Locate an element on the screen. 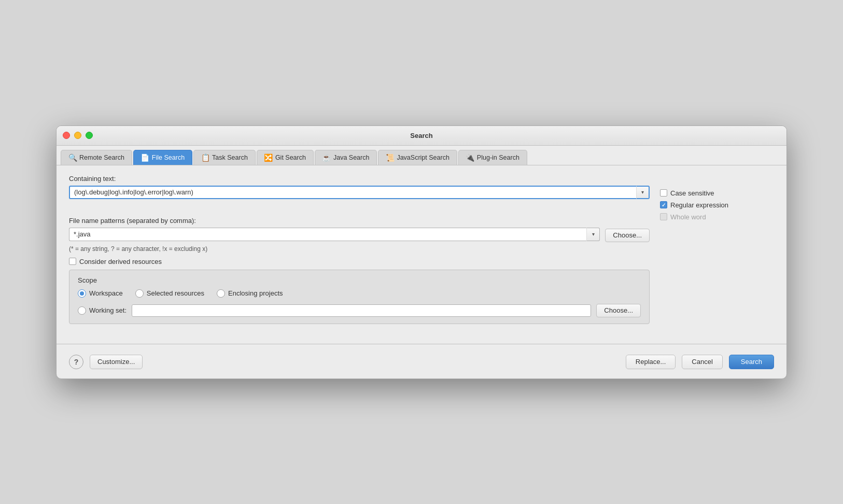  consider-derived-label: Consider derived resources is located at coordinates (120, 261).